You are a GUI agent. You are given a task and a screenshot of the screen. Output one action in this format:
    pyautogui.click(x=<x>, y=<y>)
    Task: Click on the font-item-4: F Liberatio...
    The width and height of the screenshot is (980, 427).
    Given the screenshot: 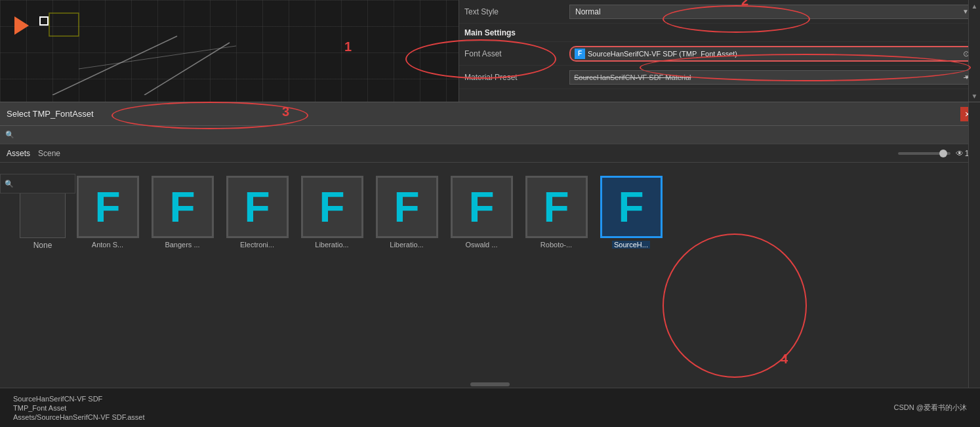 What is the action you would take?
    pyautogui.click(x=407, y=213)
    